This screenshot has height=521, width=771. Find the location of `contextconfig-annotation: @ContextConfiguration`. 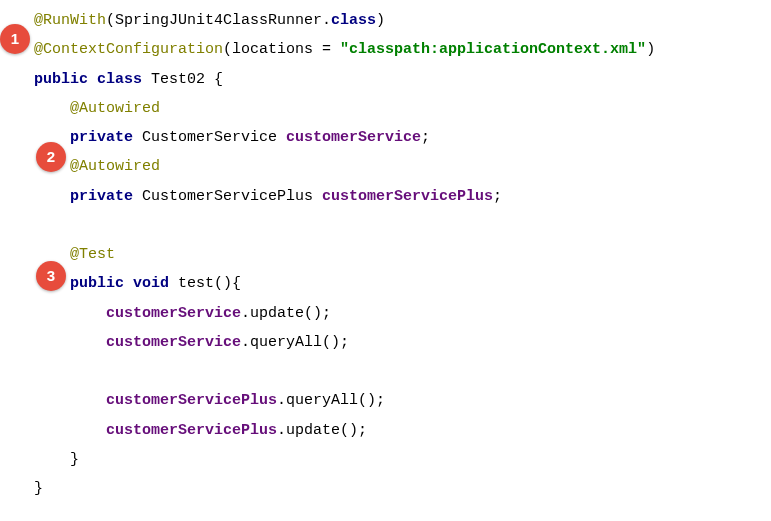

contextconfig-annotation: @ContextConfiguration is located at coordinates (128, 50).